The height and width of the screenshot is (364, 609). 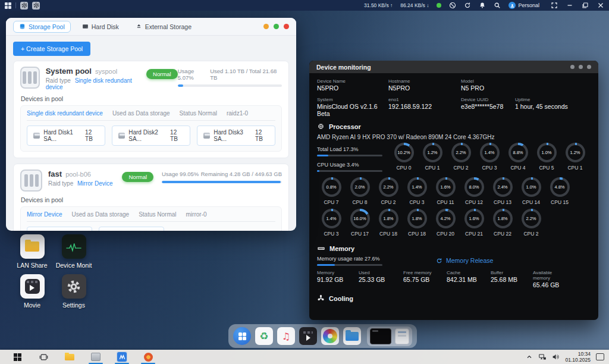 I want to click on storage-window-thumb, so click(x=402, y=337).